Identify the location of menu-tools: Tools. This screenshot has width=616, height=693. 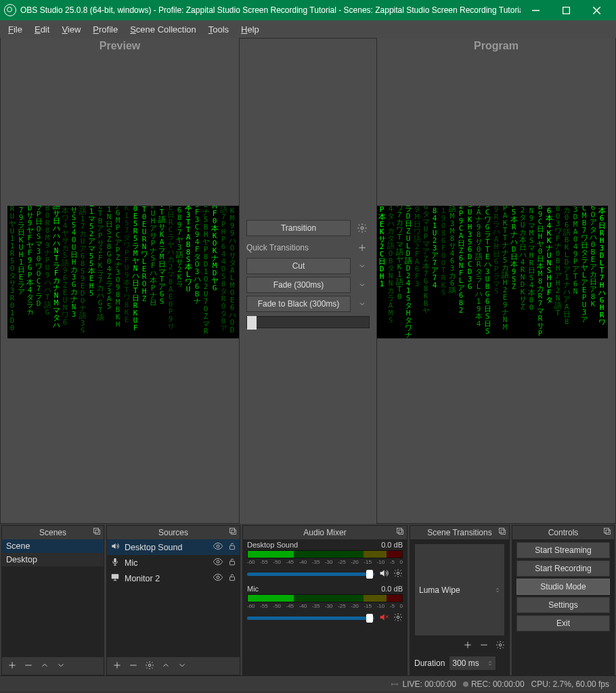
(219, 30).